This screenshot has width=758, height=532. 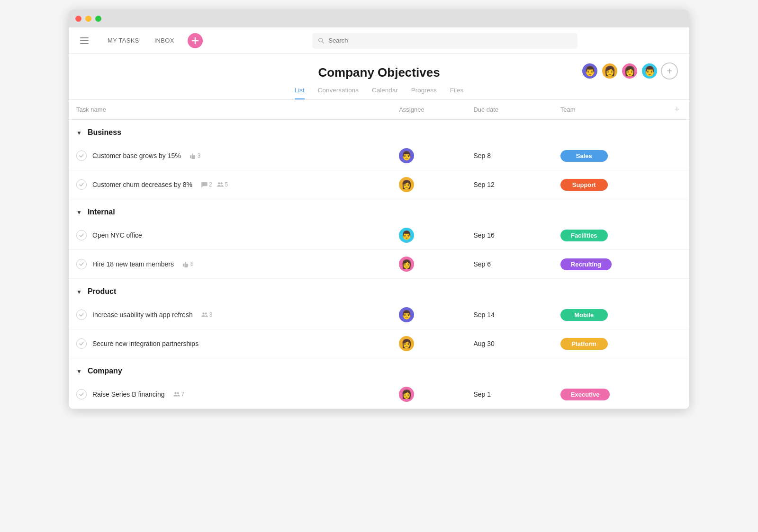 I want to click on section-row: ▼Business, so click(x=379, y=131).